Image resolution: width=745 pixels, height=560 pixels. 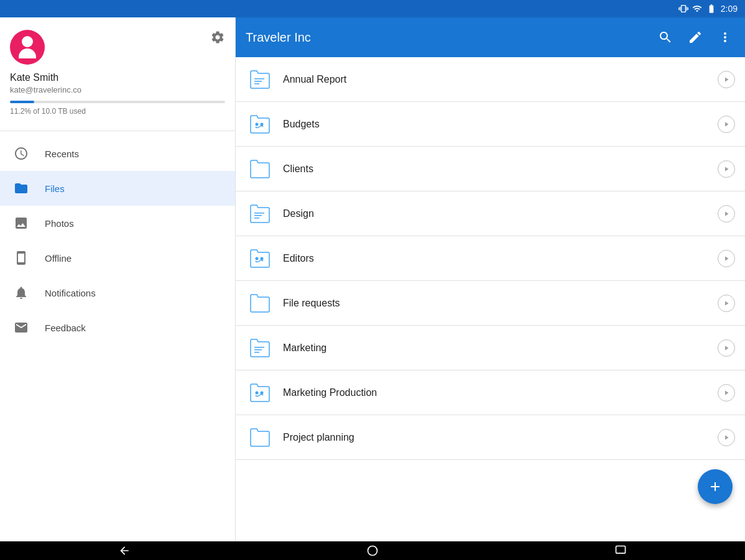 What do you see at coordinates (726, 393) in the screenshot?
I see `chevron-marketing-production` at bounding box center [726, 393].